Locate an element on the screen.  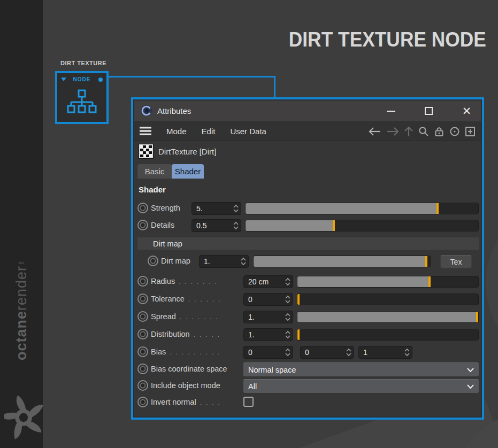
bias-z-input: 1 is located at coordinates (385, 352).